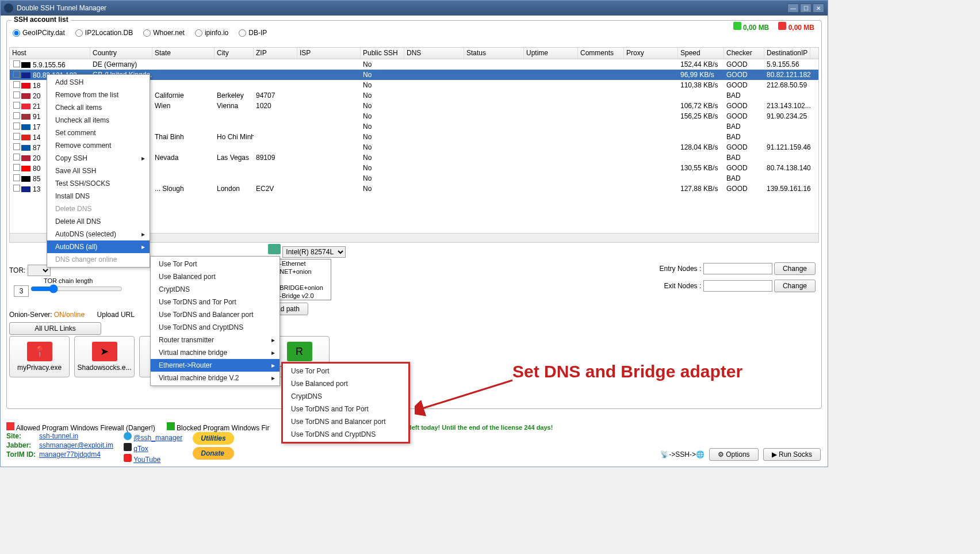 This screenshot has width=980, height=554. What do you see at coordinates (215, 378) in the screenshot?
I see `menu-item: Virtual machine bridge V.2▸` at bounding box center [215, 378].